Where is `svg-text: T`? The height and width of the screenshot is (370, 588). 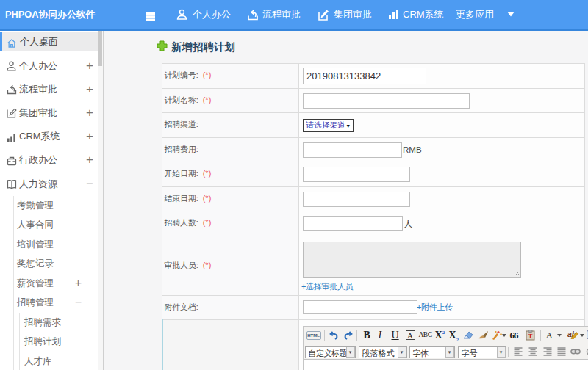 svg-text: T is located at coordinates (530, 336).